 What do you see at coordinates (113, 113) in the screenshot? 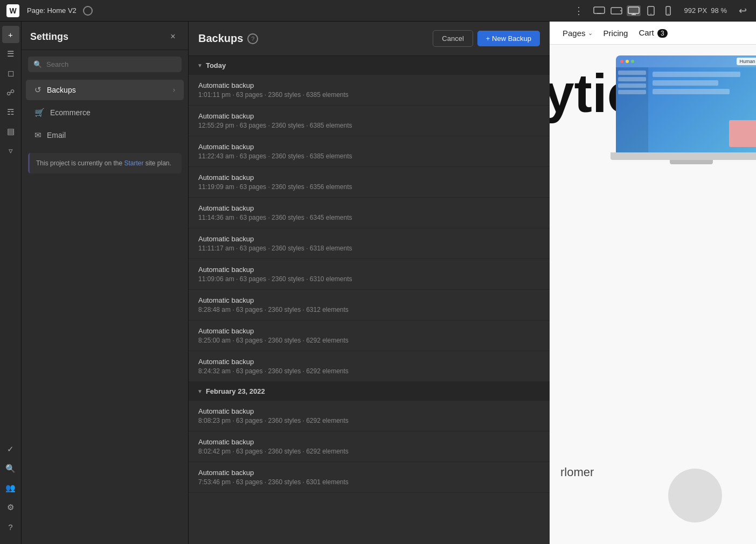
I see `ecommerce-nav-label: Ecommerce` at bounding box center [113, 113].